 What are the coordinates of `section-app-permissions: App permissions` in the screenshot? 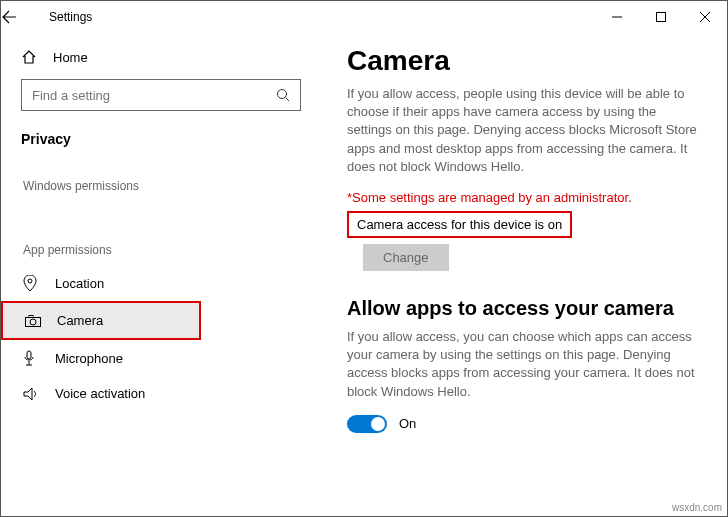 It's located at (161, 248).